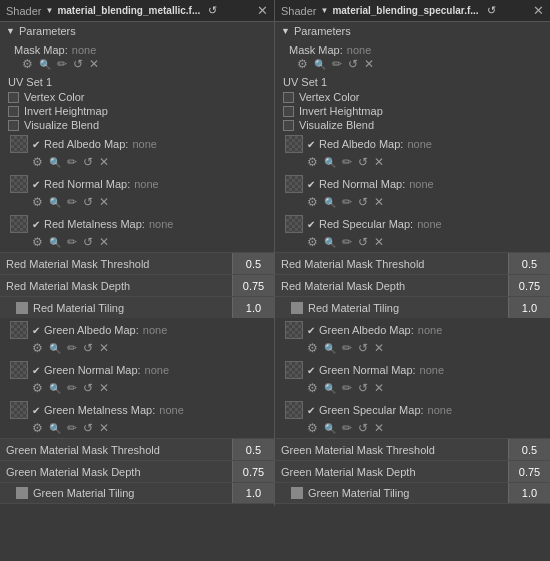 The height and width of the screenshot is (561, 550). Describe the element at coordinates (416, 370) in the screenshot. I see `map-row: ✔Green Normal Map: none` at that location.